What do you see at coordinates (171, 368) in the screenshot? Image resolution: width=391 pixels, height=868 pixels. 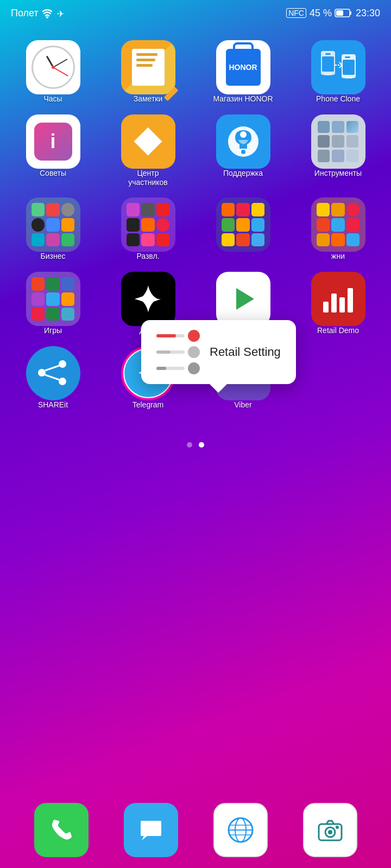 I see `slider-line-gray2` at bounding box center [171, 368].